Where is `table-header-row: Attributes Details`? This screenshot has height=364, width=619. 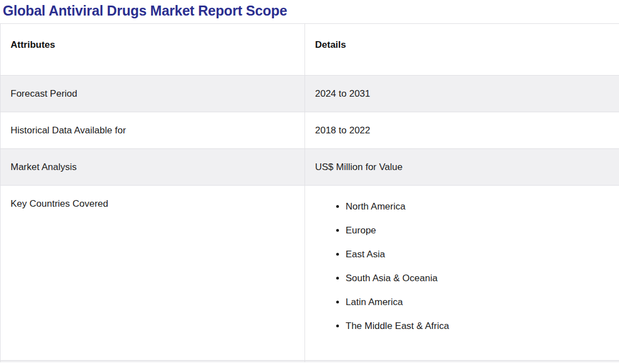 table-header-row: Attributes Details is located at coordinates (310, 50).